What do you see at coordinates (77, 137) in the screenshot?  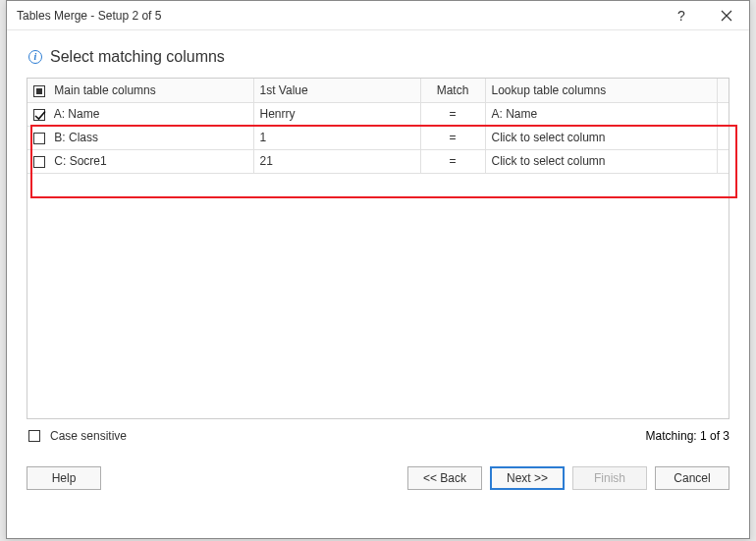 I see `main-col-label: B: Class` at bounding box center [77, 137].